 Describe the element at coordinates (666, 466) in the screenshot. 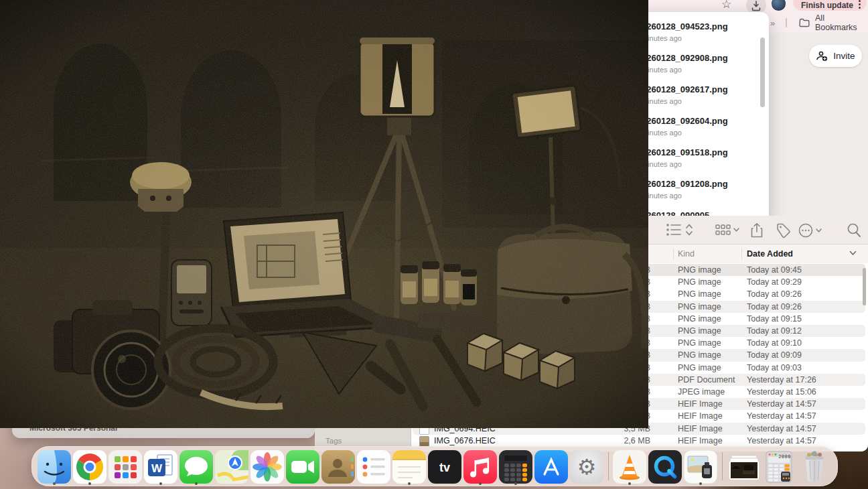

I see `dock-quicktime-icon` at that location.